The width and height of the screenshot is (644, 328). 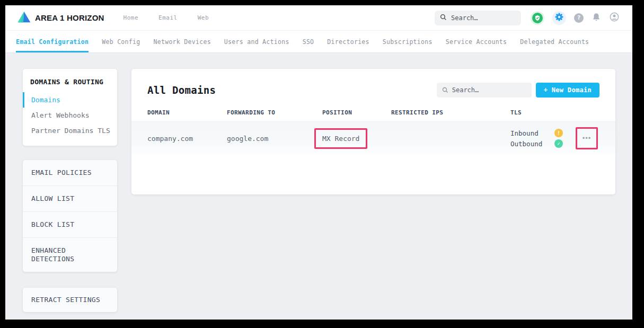 I want to click on col-restricted-ips: RESTRICTED IPS, so click(x=451, y=112).